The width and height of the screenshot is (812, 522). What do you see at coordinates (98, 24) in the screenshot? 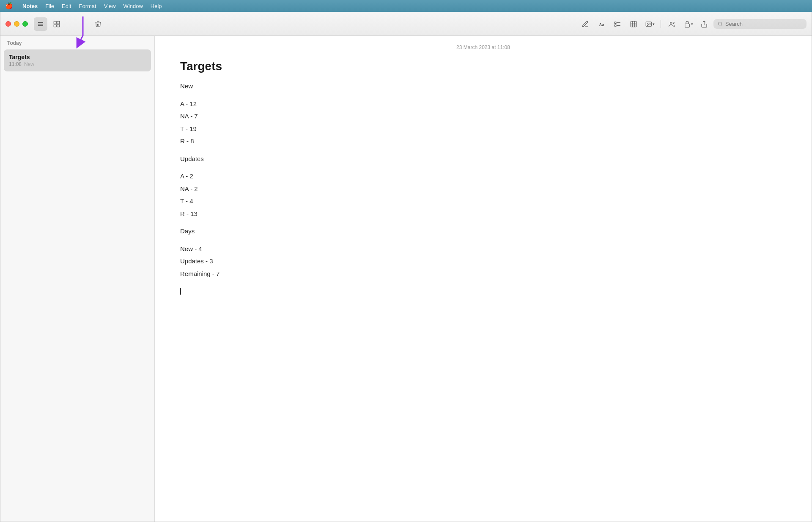
I see `delete-button` at bounding box center [98, 24].